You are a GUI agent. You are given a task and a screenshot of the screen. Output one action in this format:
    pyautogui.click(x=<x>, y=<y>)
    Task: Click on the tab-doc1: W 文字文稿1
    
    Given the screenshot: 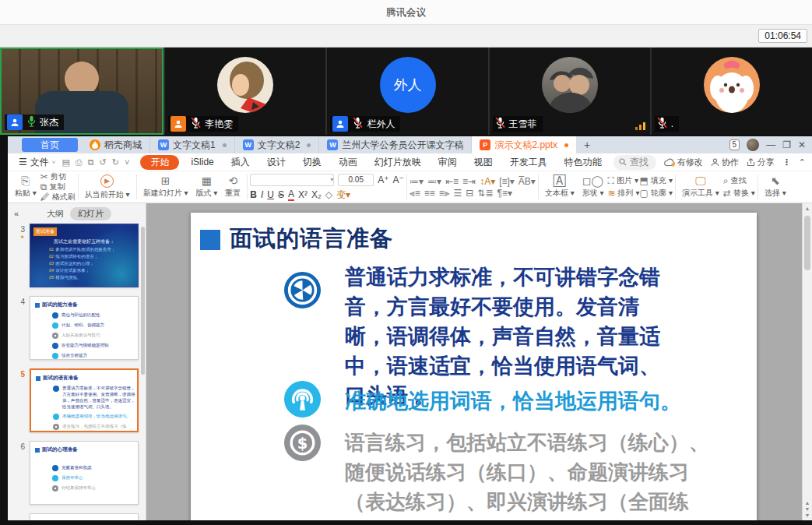 What is the action you would take?
    pyautogui.click(x=193, y=145)
    